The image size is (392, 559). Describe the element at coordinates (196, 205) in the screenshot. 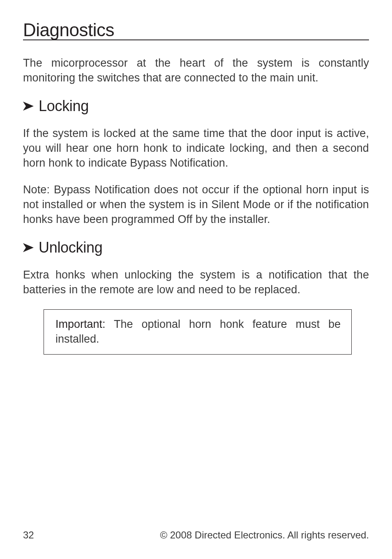

I see `note-paragraph: Note: Bypass Notification does not occur…` at that location.